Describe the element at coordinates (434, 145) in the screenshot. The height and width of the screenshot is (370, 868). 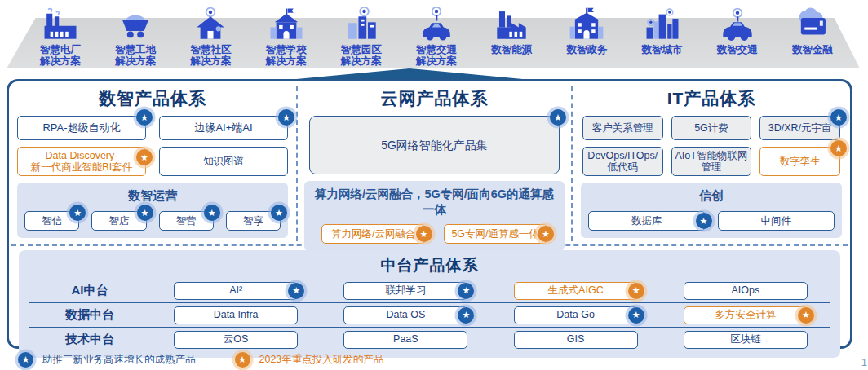
I see `product-5g-network-set: 5G网络智能化产品集` at that location.